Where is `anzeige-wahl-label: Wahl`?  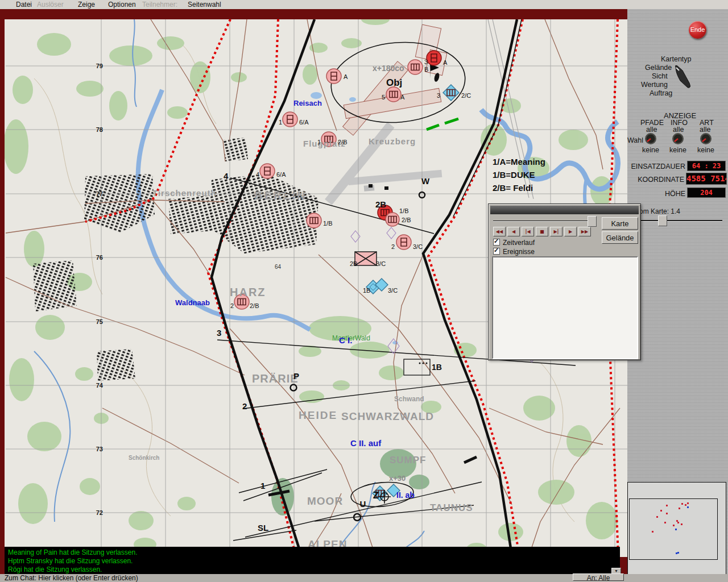
anzeige-wahl-label: Wahl is located at coordinates (635, 140).